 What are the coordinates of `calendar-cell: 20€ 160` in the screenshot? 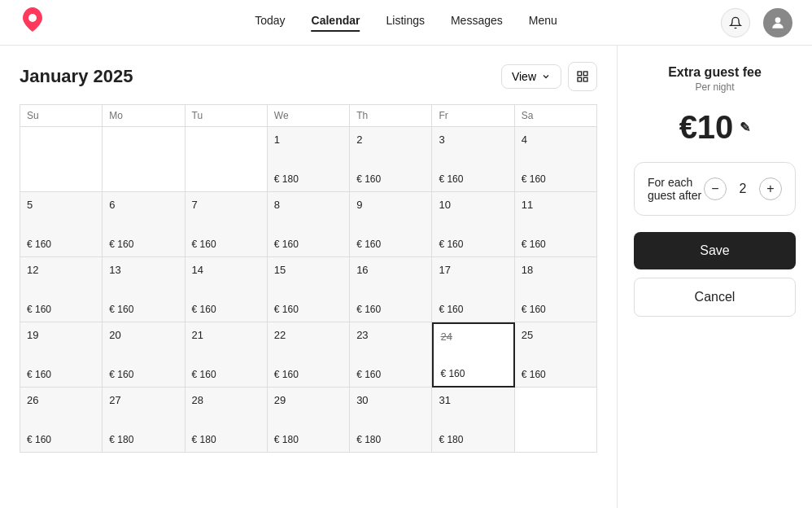 It's located at (143, 355).